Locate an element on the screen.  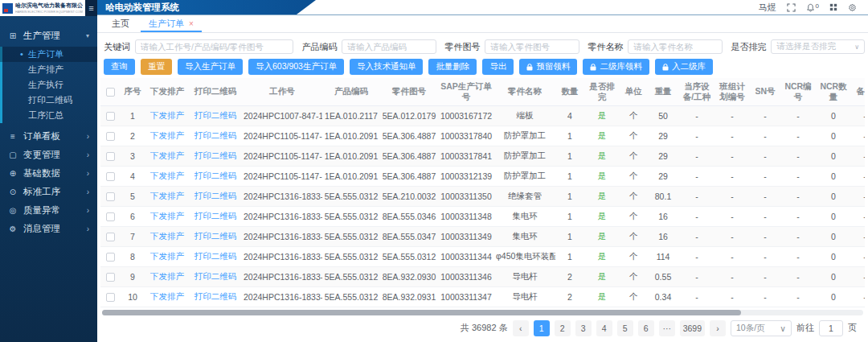
next-page-button: › is located at coordinates (718, 328).